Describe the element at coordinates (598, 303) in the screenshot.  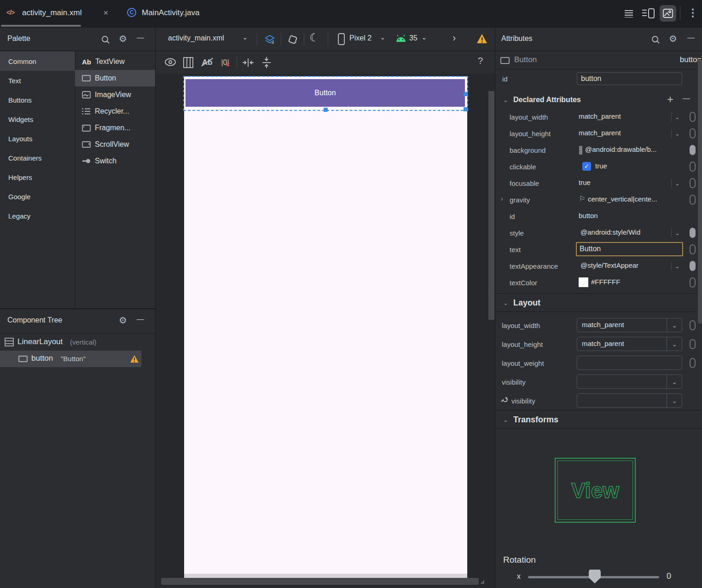
I see `layout-section-header: ⌄ Layout` at that location.